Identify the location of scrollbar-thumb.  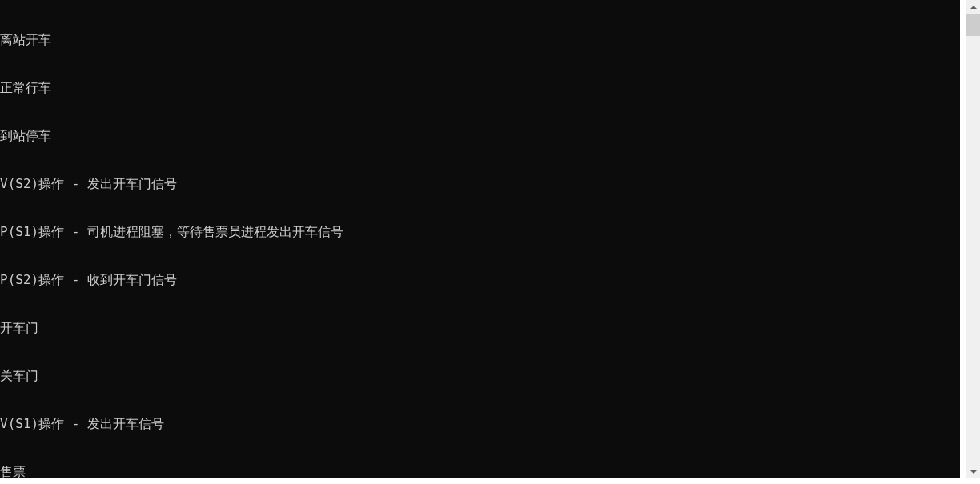
(974, 25).